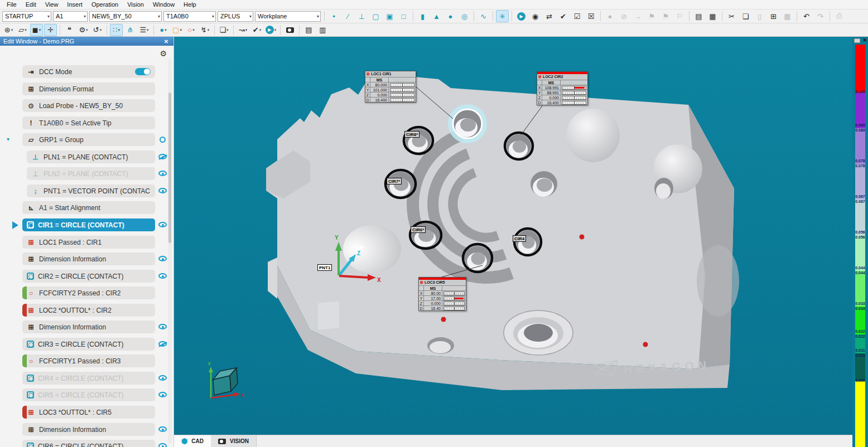 This screenshot has height=447, width=868. What do you see at coordinates (89, 106) in the screenshot?
I see `script-item-load: ⊙Load Probe - NEW5_BY_50` at bounding box center [89, 106].